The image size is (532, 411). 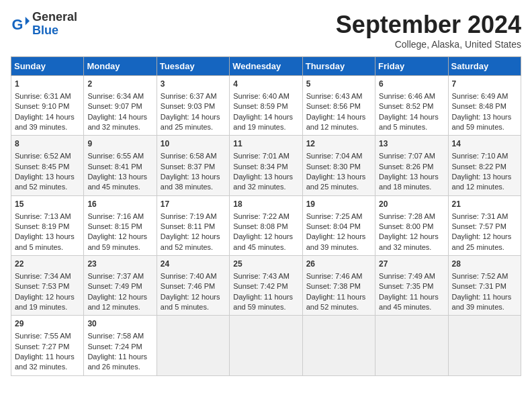 What do you see at coordinates (193, 66) in the screenshot?
I see `header-day-tuesday: Tuesday` at bounding box center [193, 66].